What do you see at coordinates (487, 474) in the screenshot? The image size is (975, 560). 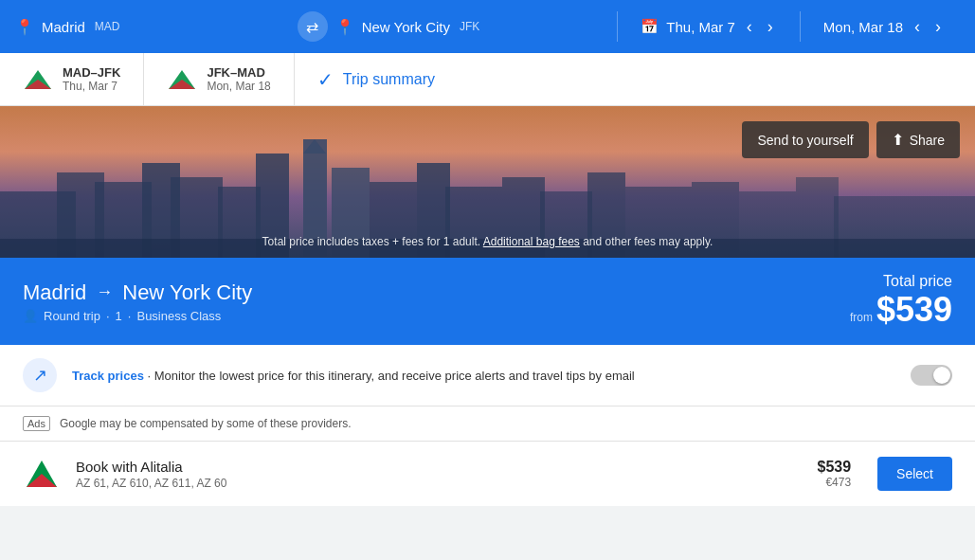 I see `booking-row: Book with Alitalia AZ 61, AZ 610, AZ 611…` at bounding box center [487, 474].